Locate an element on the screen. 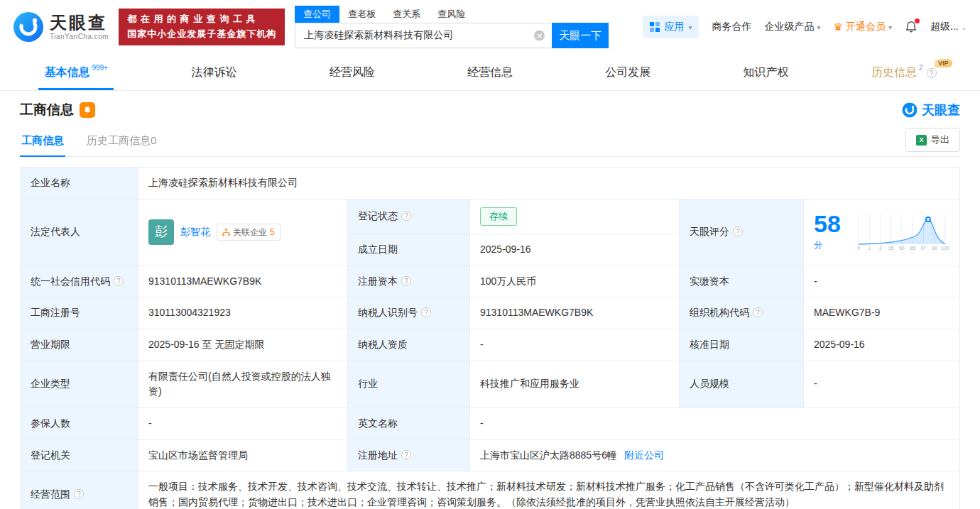 Image resolution: width=980 pixels, height=509 pixels. legal-rep-name-link: 彭智花 is located at coordinates (195, 232).